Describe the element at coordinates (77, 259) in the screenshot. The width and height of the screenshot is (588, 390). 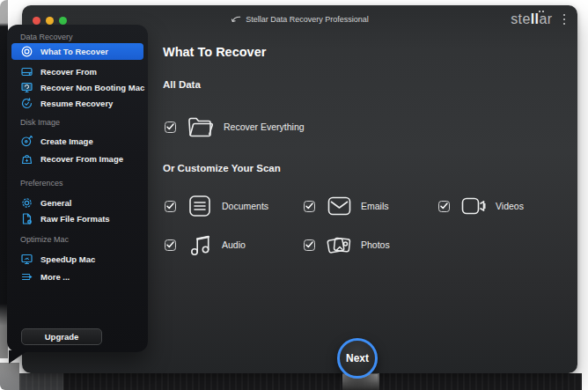
I see `sidebar-item-speedup-mac: SpeedUp Mac` at that location.